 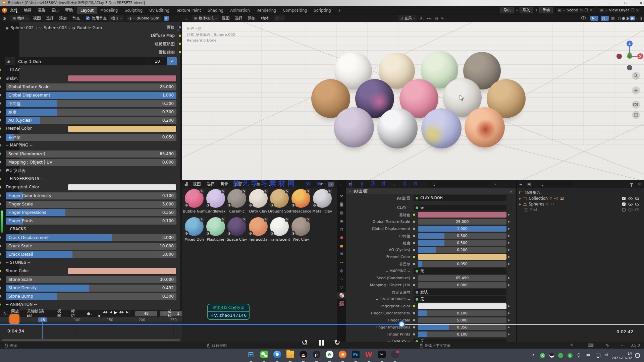 I want to click on outliner-search-input, so click(x=556, y=184).